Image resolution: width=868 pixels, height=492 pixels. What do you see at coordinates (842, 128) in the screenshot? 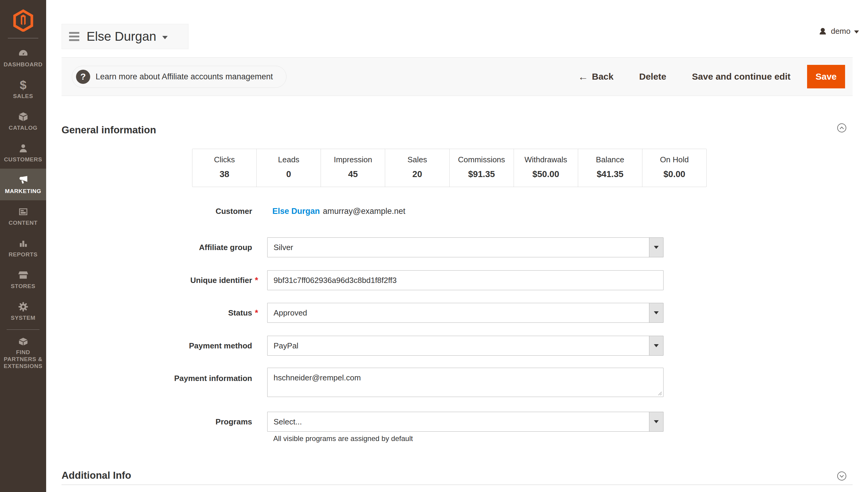
I see `collapse-general-button` at bounding box center [842, 128].